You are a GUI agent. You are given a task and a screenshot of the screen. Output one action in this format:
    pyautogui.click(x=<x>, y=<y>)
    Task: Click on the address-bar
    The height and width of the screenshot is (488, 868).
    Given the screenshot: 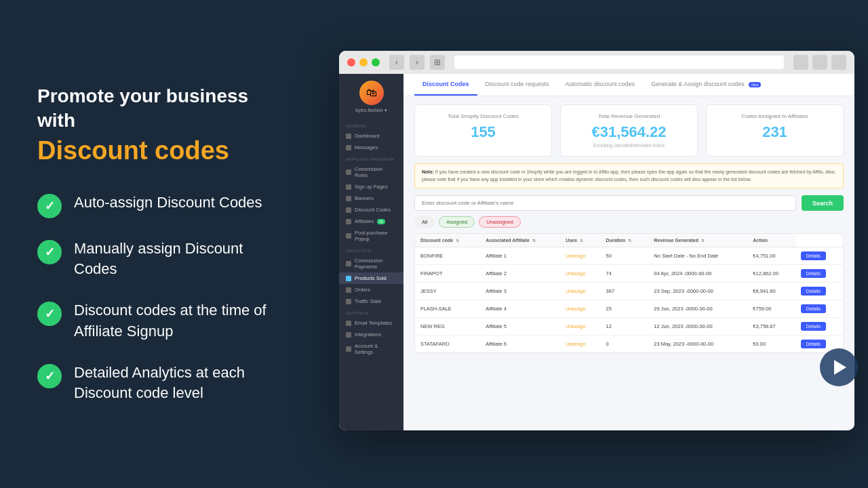 What is the action you would take?
    pyautogui.click(x=619, y=62)
    